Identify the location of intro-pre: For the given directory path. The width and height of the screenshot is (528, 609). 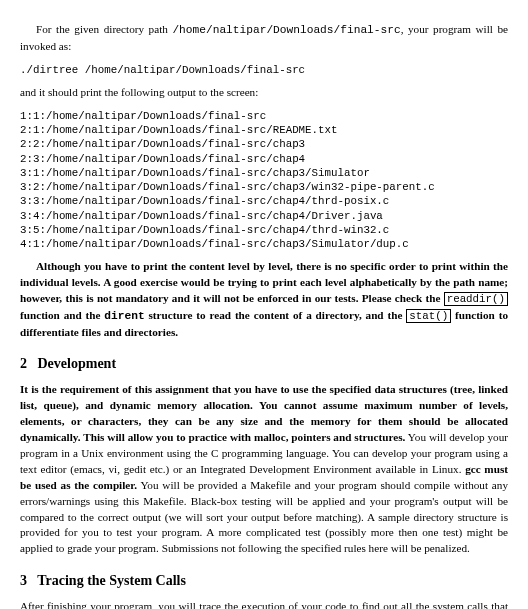
(104, 29).